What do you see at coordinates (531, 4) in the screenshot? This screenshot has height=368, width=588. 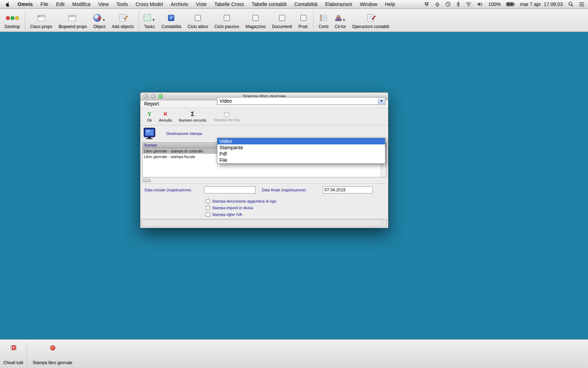 I see `menu-date: mar 7 apr` at bounding box center [531, 4].